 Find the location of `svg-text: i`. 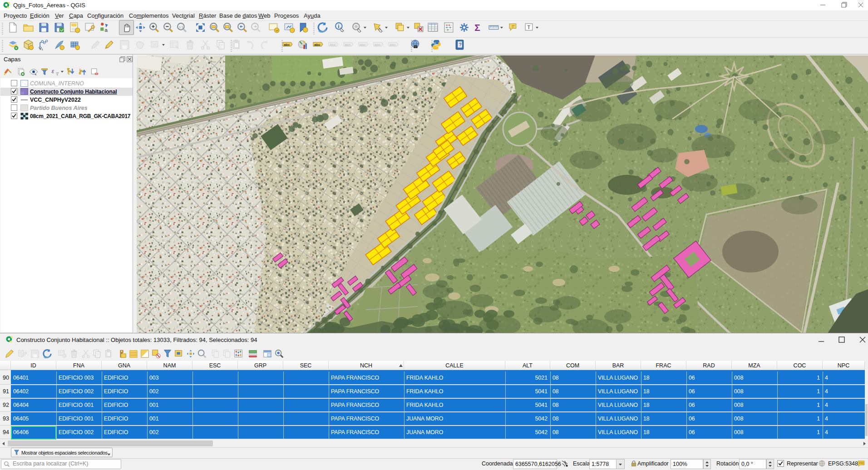

svg-text: i is located at coordinates (339, 26).